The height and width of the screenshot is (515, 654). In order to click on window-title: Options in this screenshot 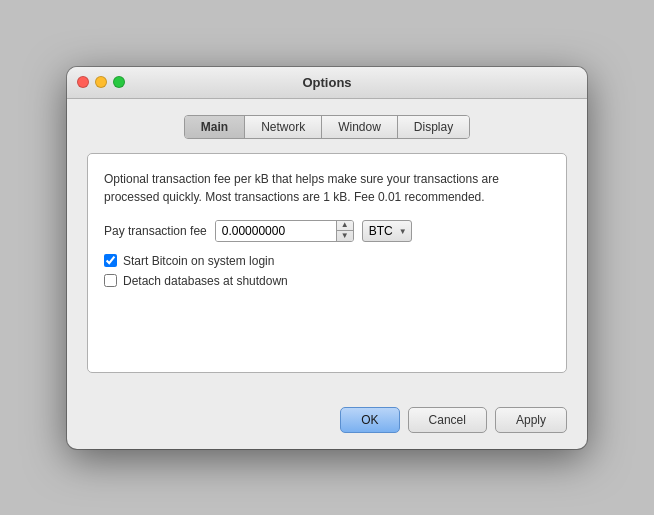, I will do `click(326, 82)`.